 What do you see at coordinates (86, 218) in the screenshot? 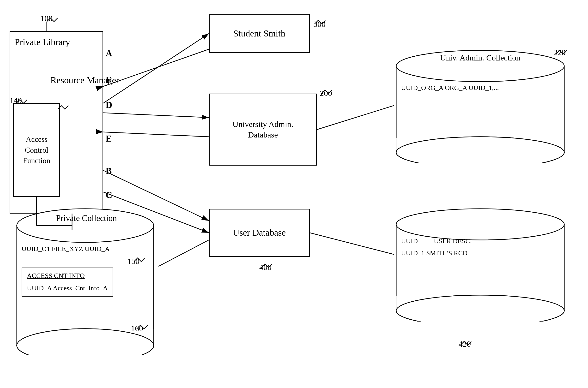
I see `private-collection-title: Private Collection` at bounding box center [86, 218].